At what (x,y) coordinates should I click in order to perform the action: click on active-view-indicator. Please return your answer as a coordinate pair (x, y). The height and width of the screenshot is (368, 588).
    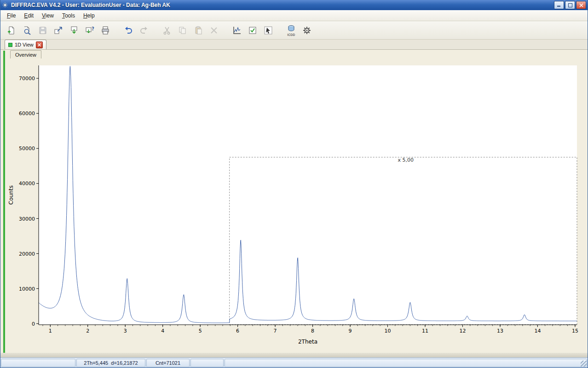
    Looking at the image, I should click on (4, 202).